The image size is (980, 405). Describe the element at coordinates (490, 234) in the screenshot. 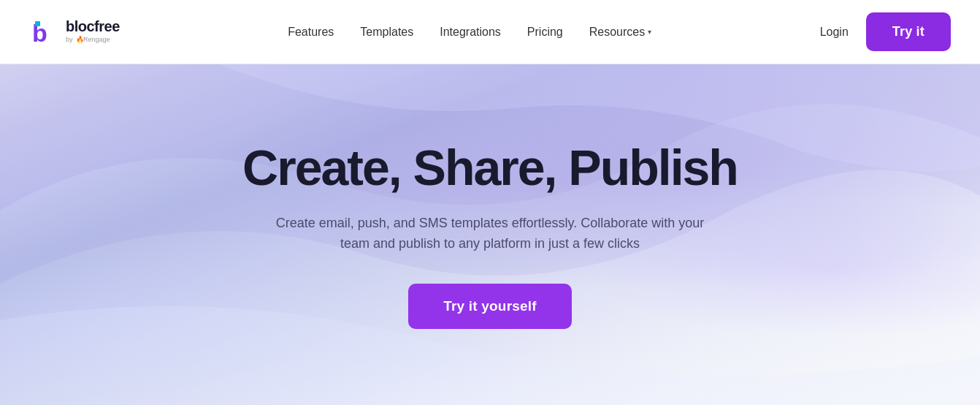

I see `hero-subtitle: Create email, push, and SMS templates ef…` at that location.